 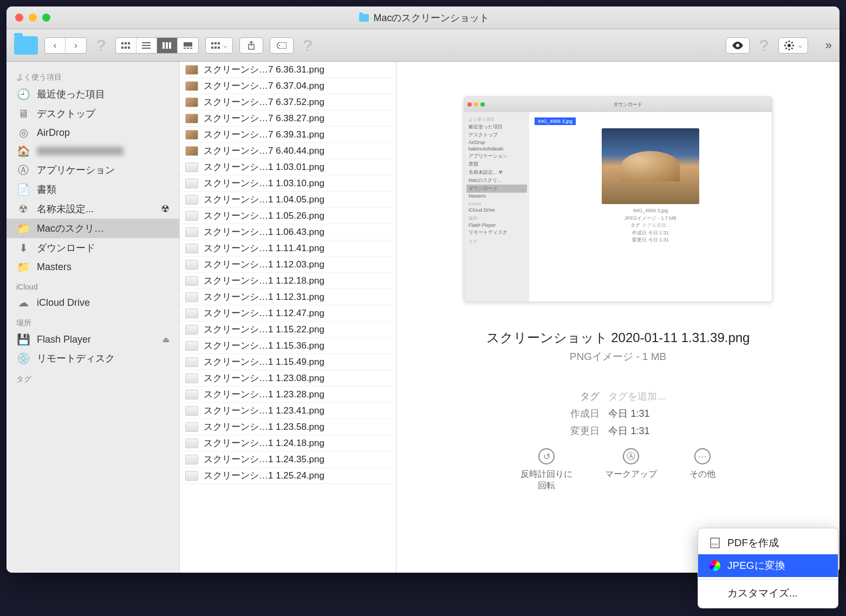 I want to click on folder-icon: 📁, so click(x=23, y=228).